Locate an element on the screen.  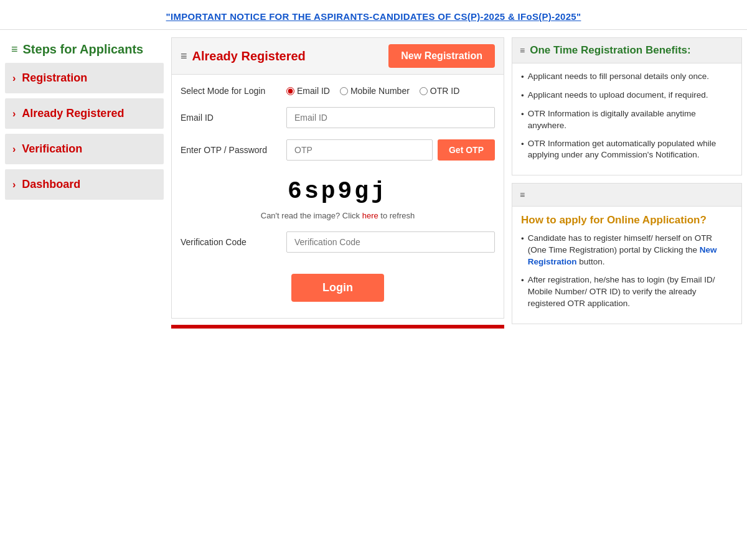
new-registration-button: New Registration is located at coordinates (442, 56).